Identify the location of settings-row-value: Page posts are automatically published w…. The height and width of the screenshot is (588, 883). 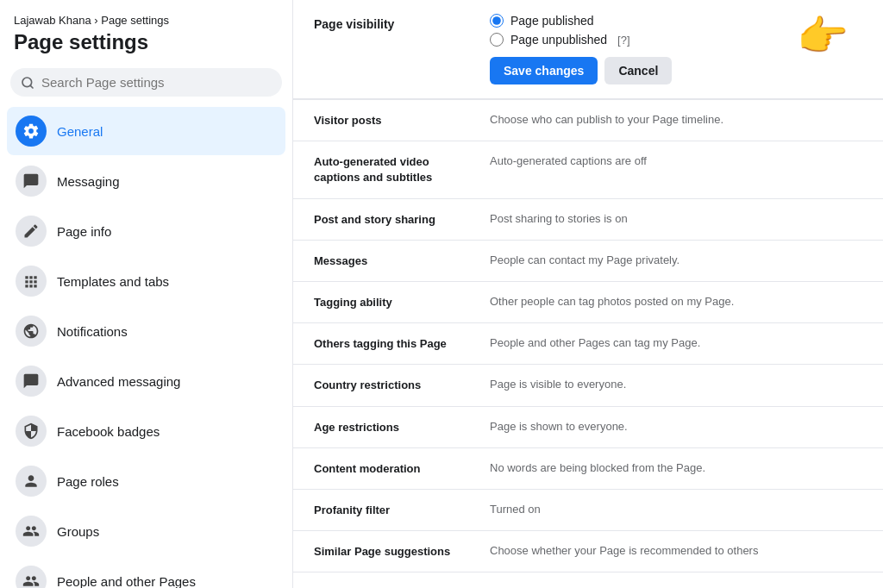
(676, 586).